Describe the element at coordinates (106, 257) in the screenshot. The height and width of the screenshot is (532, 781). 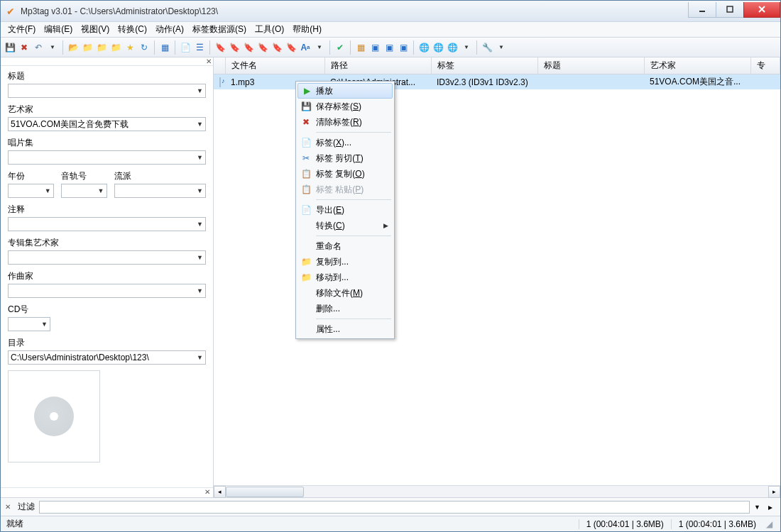
I see `albumartist-field: ▼` at that location.